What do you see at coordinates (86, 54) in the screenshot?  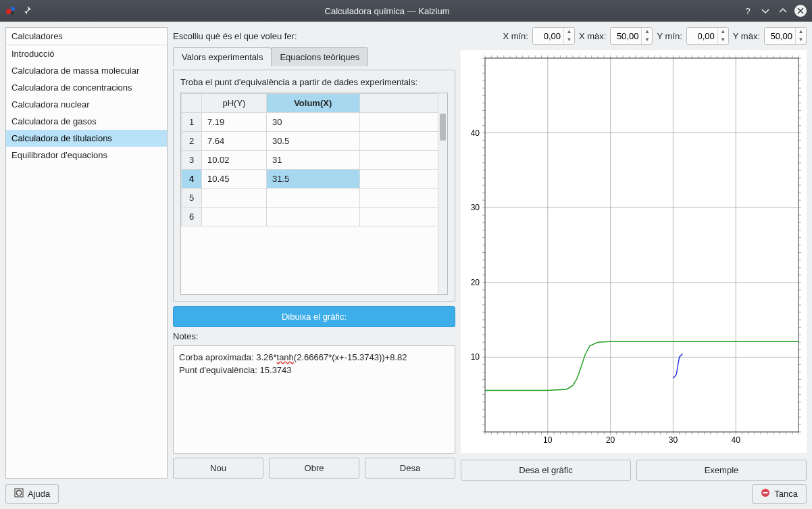 I see `sidebar-item: Introducció` at bounding box center [86, 54].